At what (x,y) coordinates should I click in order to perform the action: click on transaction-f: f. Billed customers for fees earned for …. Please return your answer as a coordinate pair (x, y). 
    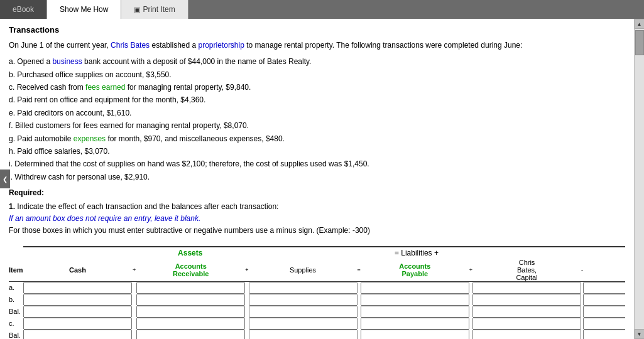
    Looking at the image, I should click on (317, 126).